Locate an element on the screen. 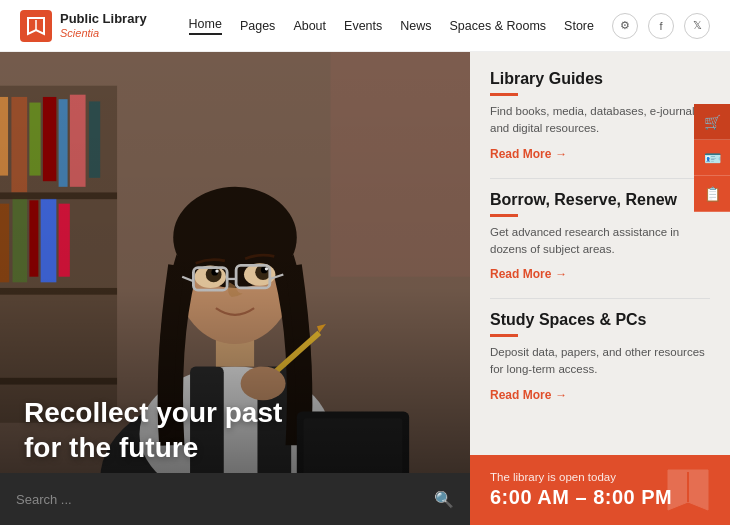  read-more-2: Read More is located at coordinates (528, 274).